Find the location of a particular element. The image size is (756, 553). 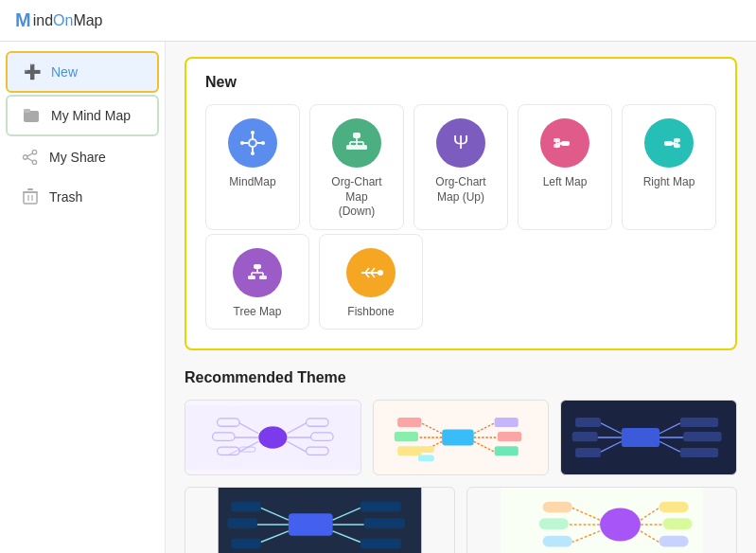

sidebar-item-my-mind-map: My Mind Map is located at coordinates (82, 116).